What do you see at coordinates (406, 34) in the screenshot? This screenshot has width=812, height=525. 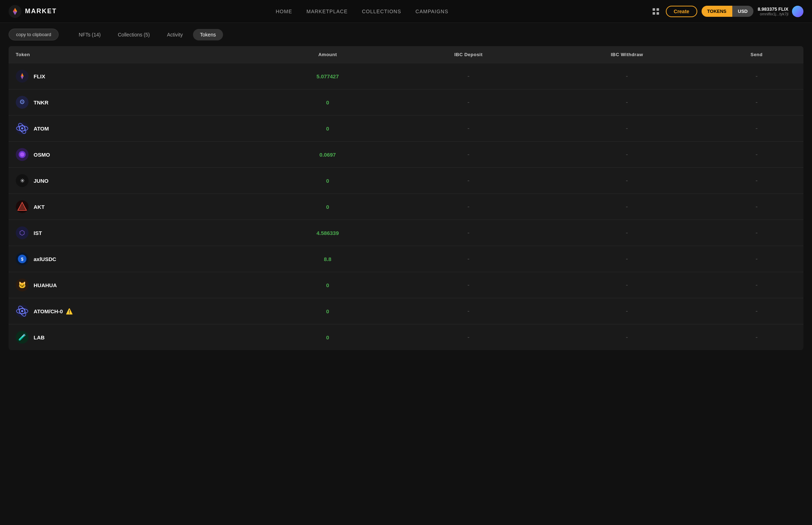 I see `tabs-area: copy to clipboard NFTs (14) Collections …` at bounding box center [406, 34].